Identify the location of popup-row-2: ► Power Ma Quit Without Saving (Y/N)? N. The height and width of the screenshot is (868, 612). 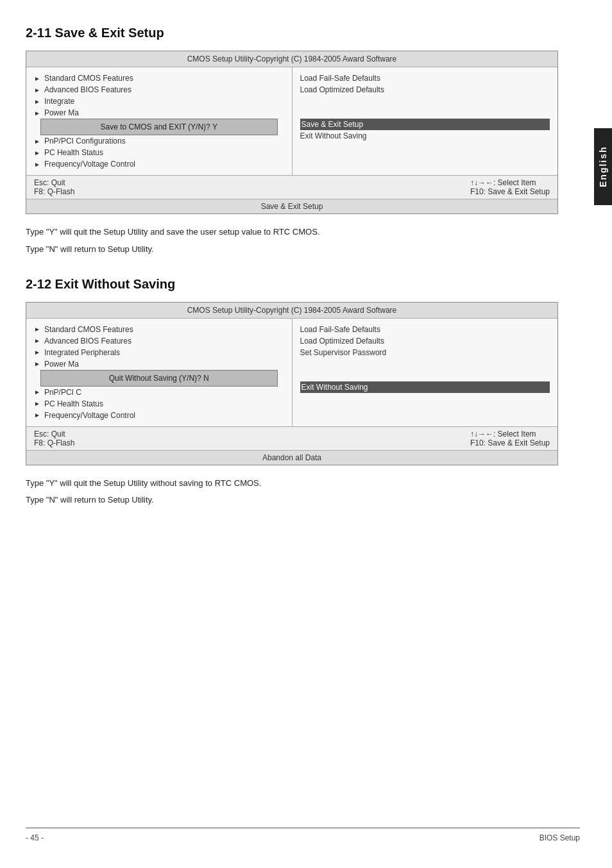
(159, 372).